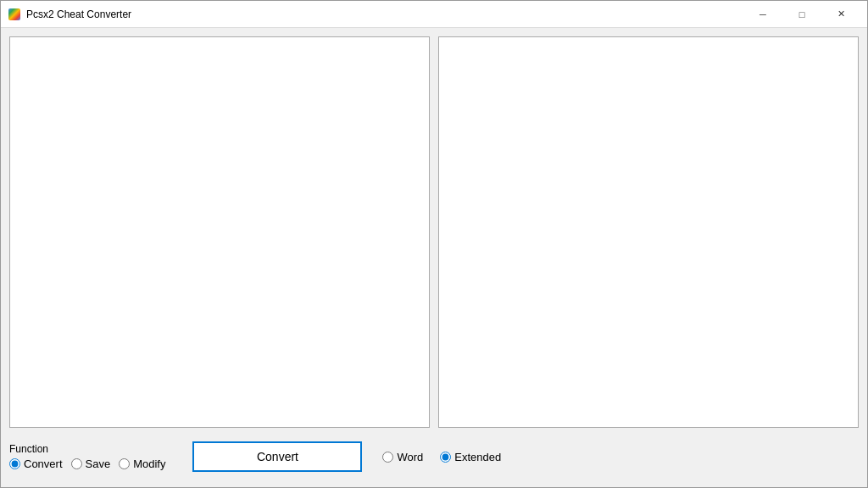  I want to click on radio-convert-label: Convert, so click(43, 464).